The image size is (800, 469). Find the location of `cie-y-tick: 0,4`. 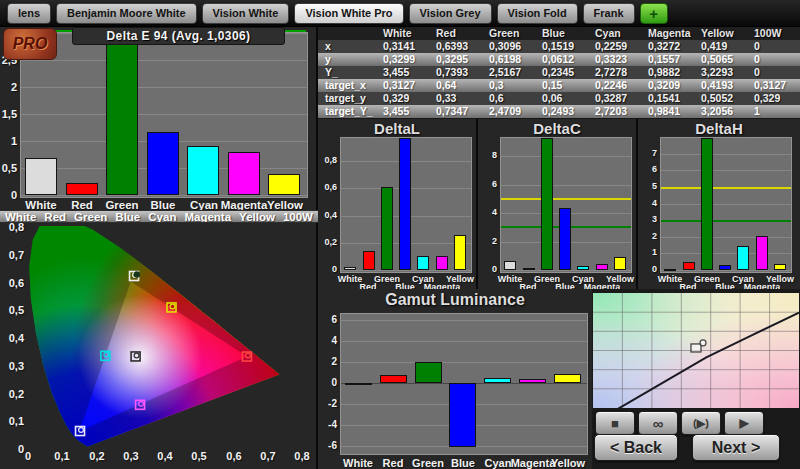

cie-y-tick: 0,4 is located at coordinates (16, 338).